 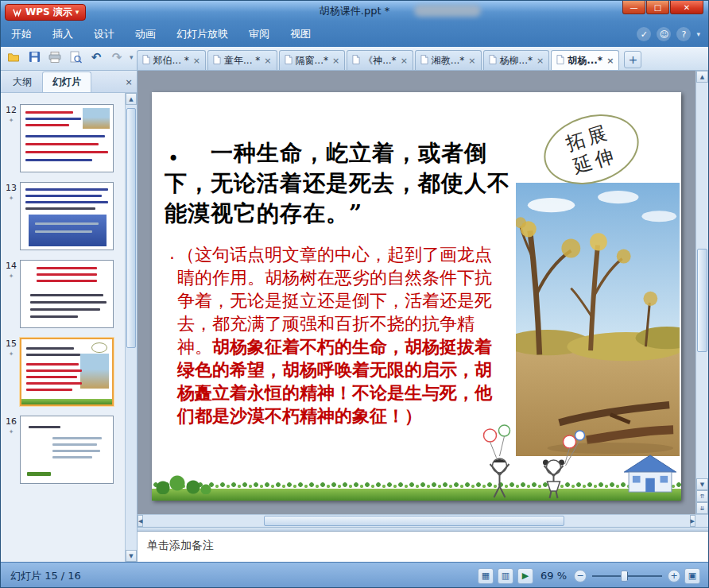 I want to click on print-button, so click(x=55, y=57).